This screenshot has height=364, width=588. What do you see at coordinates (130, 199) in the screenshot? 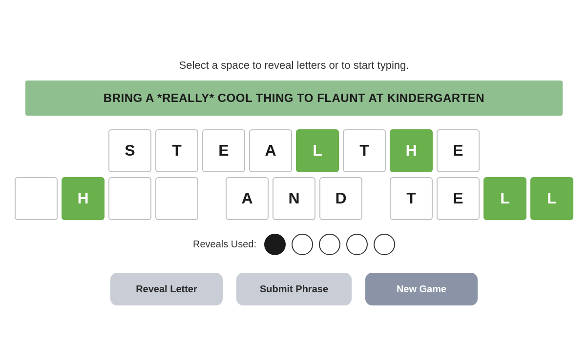
I see `cell-r2-empty2` at bounding box center [130, 199].